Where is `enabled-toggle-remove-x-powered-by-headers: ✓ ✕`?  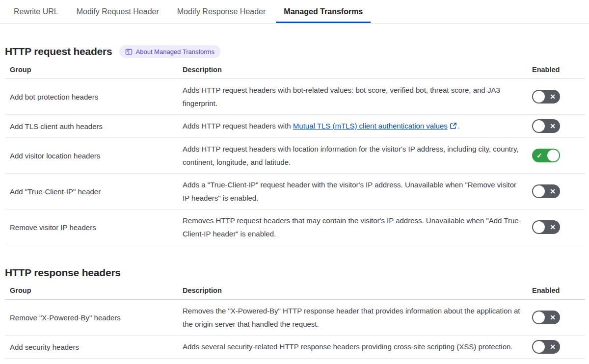 enabled-toggle-remove-x-powered-by-headers: ✓ ✕ is located at coordinates (546, 317).